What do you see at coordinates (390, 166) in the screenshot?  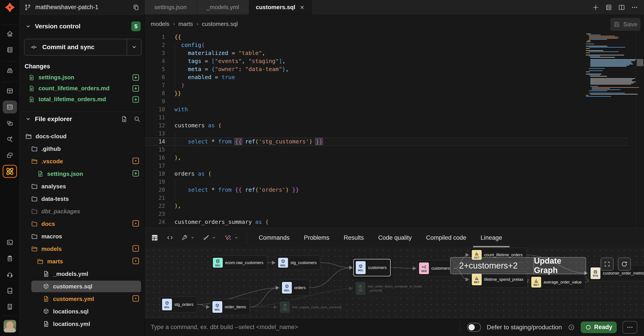 I see `code-line: 17` at bounding box center [390, 166].